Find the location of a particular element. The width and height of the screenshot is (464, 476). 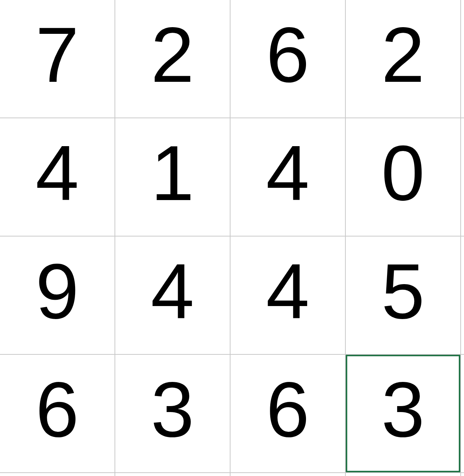

cell-r1-c0: 4 is located at coordinates (58, 177).